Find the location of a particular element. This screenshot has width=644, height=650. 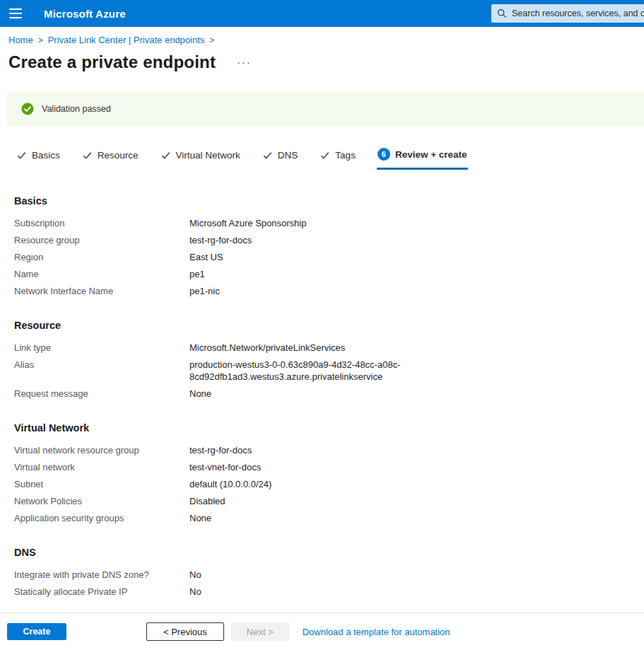

row-label: Link type is located at coordinates (102, 348).